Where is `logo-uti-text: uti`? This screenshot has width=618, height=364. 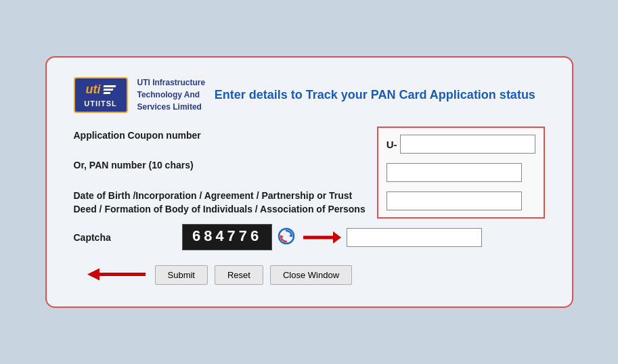
logo-uti-text: uti is located at coordinates (93, 89).